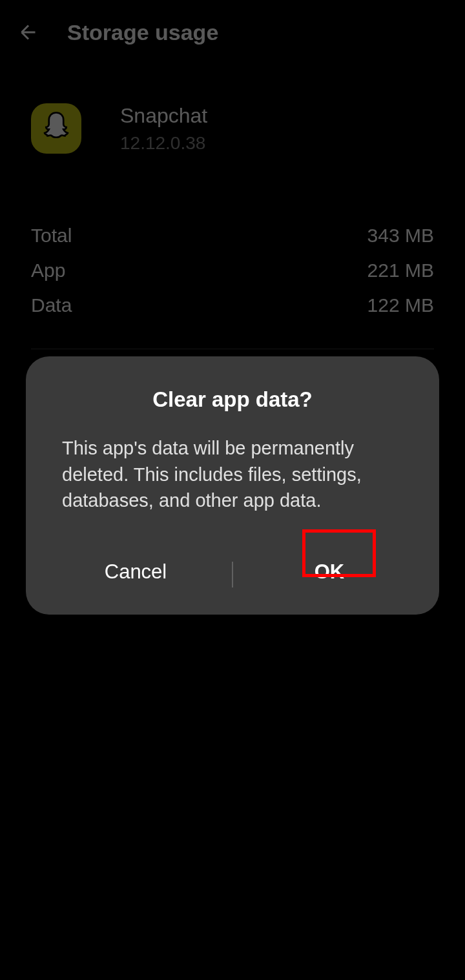 The height and width of the screenshot is (980, 465). I want to click on button-divider, so click(232, 575).